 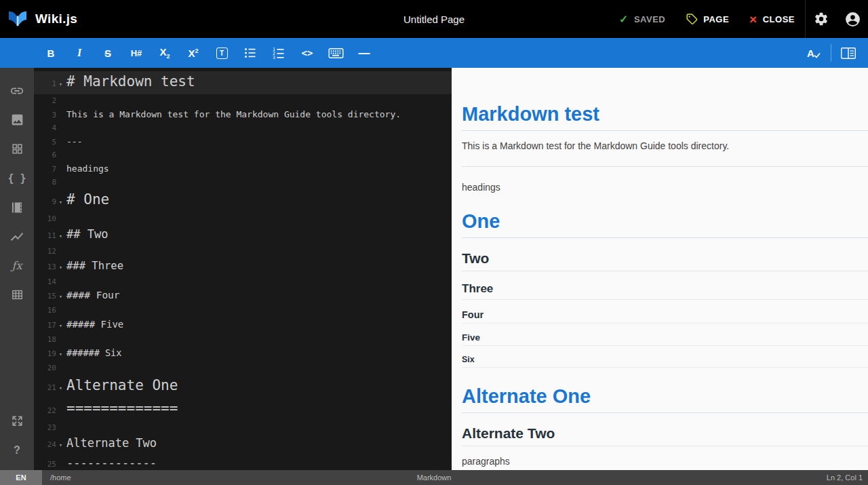 What do you see at coordinates (54, 142) in the screenshot?
I see `line-number: 5` at bounding box center [54, 142].